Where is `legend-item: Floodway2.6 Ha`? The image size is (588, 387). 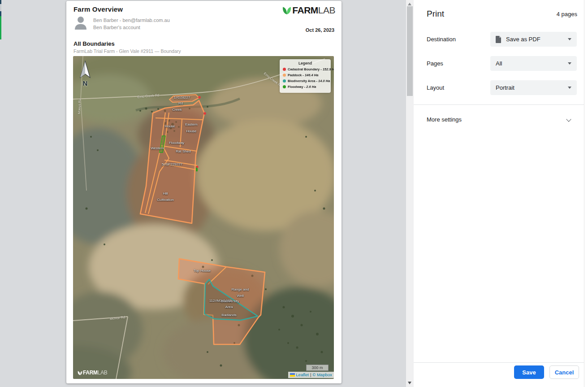 legend-item: Floodway2.6 Ha is located at coordinates (305, 87).